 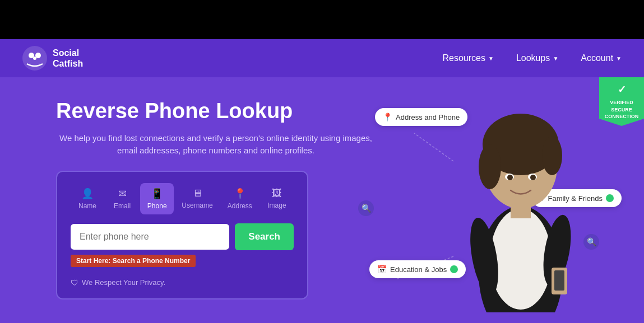 What do you see at coordinates (53, 58) in the screenshot?
I see `logo: SocialCatfish` at bounding box center [53, 58].